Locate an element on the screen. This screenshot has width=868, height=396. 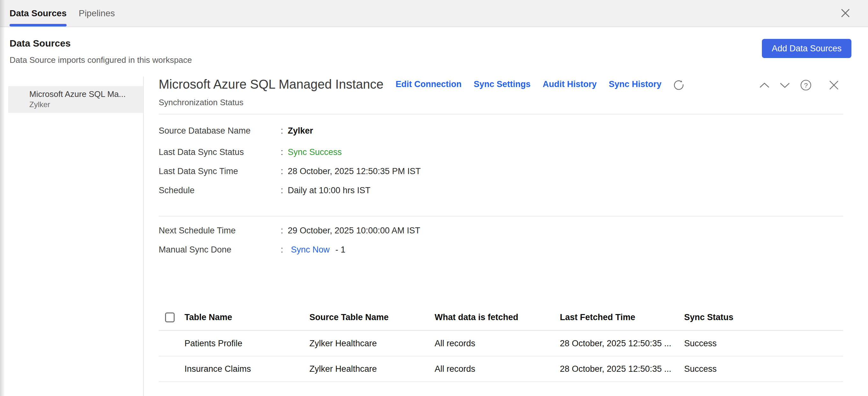
sync-count: - 1 is located at coordinates (341, 250).